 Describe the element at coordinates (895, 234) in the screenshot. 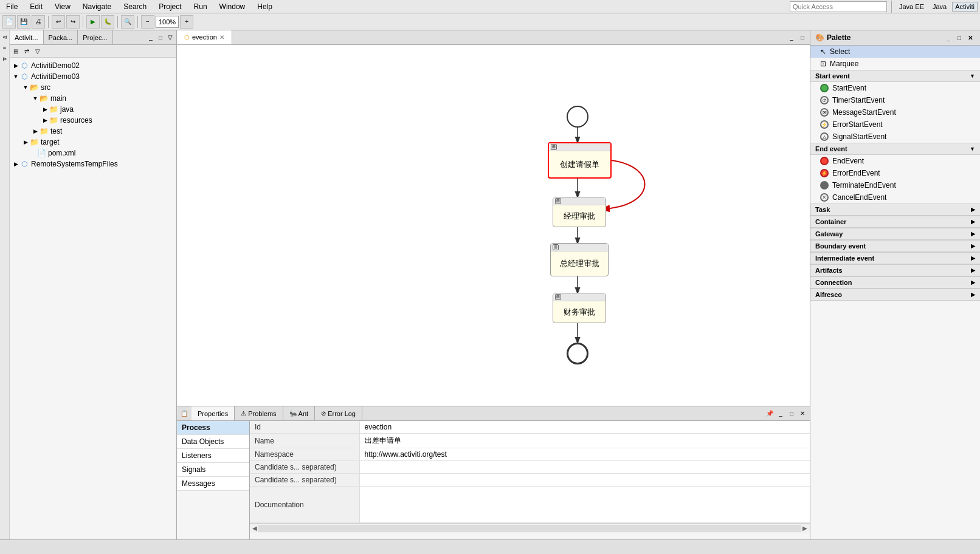

I see `palette-section-gateway: Gateway ▶` at that location.